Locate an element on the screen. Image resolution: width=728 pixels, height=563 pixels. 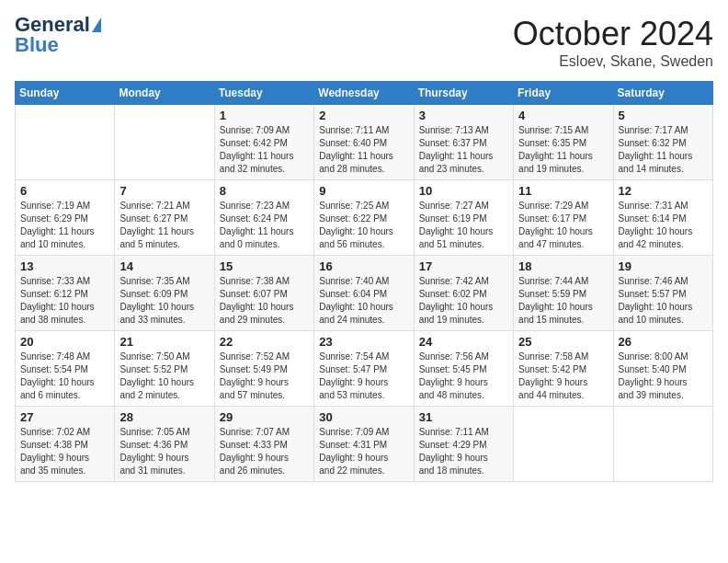
calendar-cell: 21Sunrise: 7:50 AM Sunset: 5:52 PM Dayli… is located at coordinates (165, 369).